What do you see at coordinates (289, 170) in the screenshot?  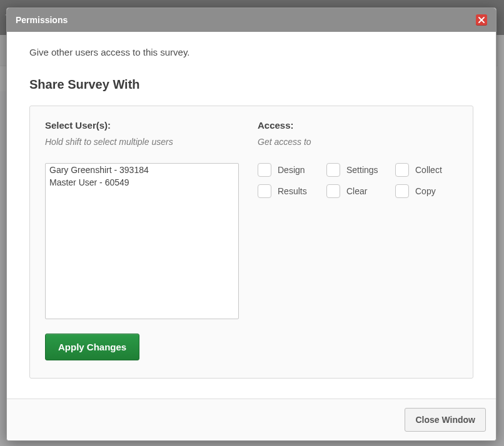 I see `access-design-checkbox: Design` at bounding box center [289, 170].